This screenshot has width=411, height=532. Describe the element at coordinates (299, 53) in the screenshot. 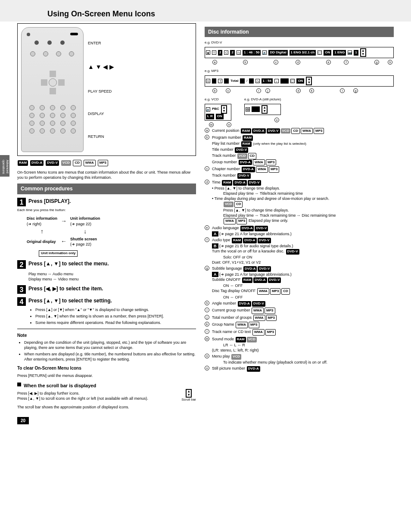

I see `osd-dvdv: ◉ T 2 C 2 ◷ 1 : 46 : 50 🔊 DD Digital 1 E…` at that location.